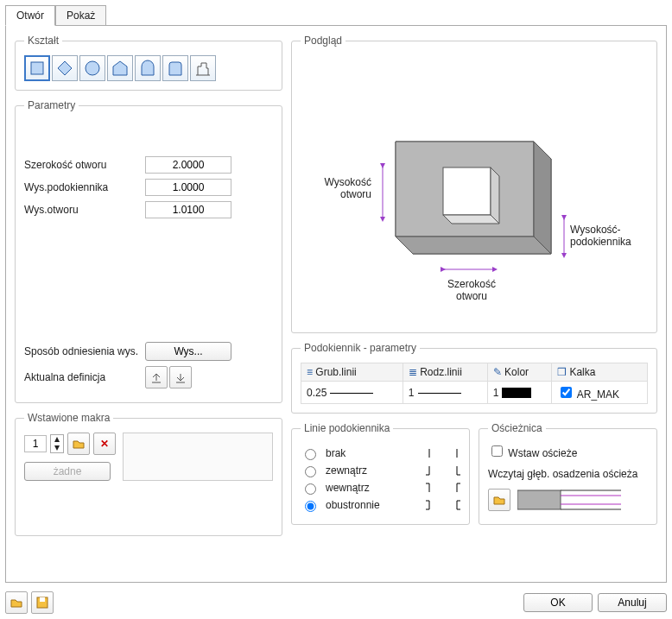 The width and height of the screenshot is (672, 619). What do you see at coordinates (188, 165) in the screenshot?
I see `input-width` at bounding box center [188, 165].